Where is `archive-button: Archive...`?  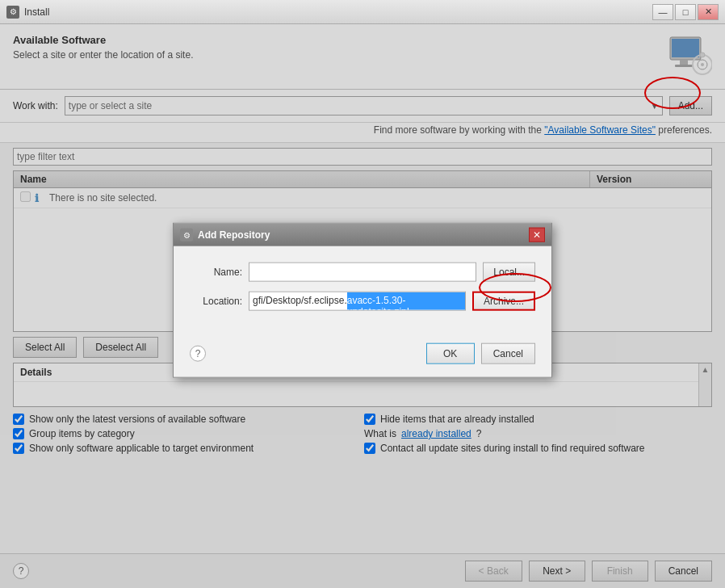
archive-button: Archive... is located at coordinates (504, 301).